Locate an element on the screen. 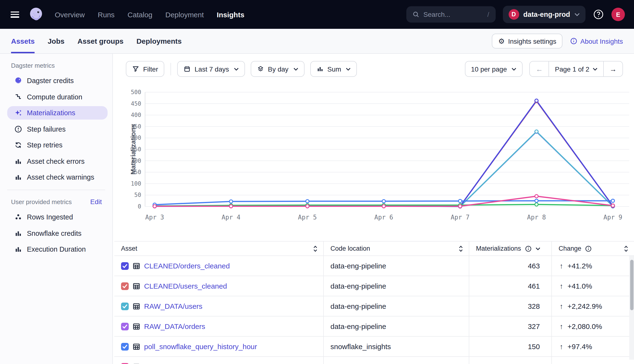 Image resolution: width=634 pixels, height=364 pixels. filter-funnel-icon is located at coordinates (136, 69).